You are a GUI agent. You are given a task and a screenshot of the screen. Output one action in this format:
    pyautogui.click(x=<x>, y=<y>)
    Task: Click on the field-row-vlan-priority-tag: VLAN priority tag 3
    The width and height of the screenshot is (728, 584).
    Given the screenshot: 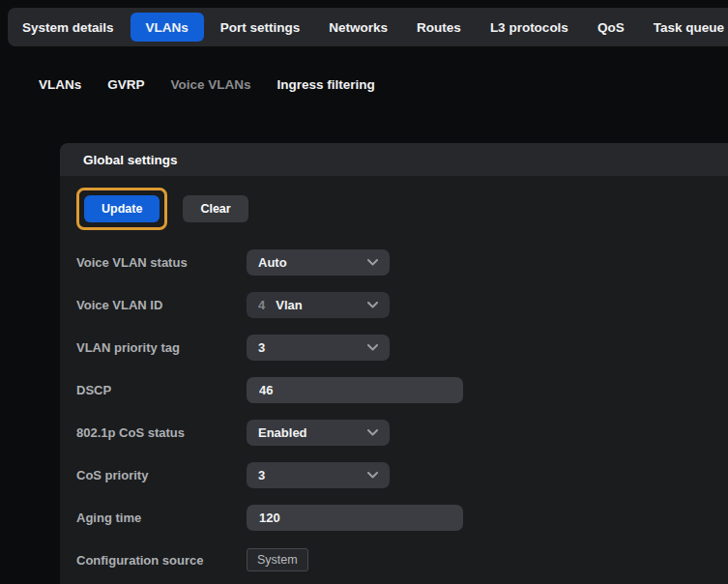 What is the action you would take?
    pyautogui.click(x=393, y=347)
    